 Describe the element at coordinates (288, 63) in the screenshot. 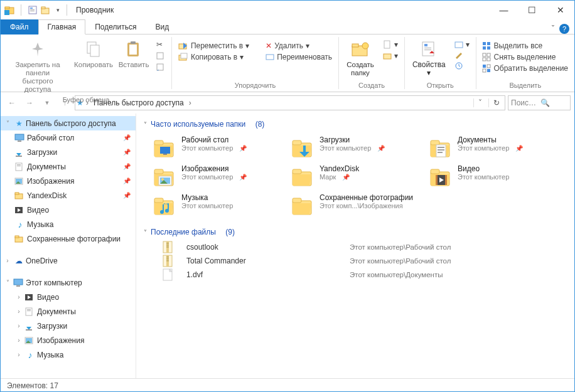

I see `ribbon: Закрепить на панели быстрого доступа Коп…` at that location.